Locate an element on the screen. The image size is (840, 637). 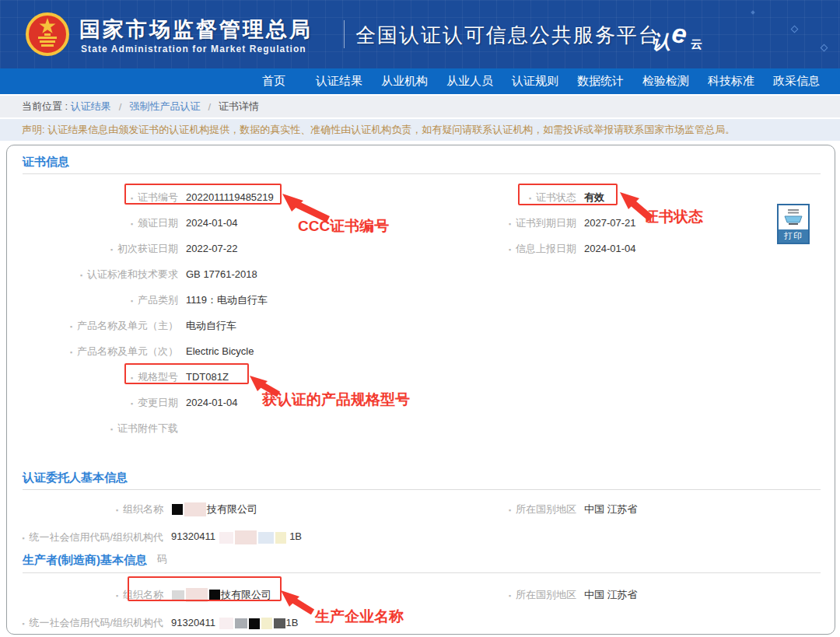
nav-item-home: 首页 is located at coordinates (274, 81).